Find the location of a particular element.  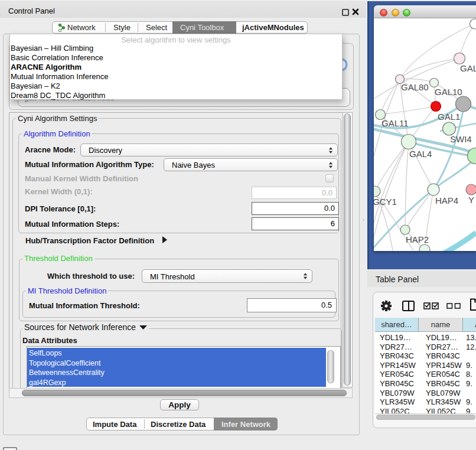

svg-text: GAL11 is located at coordinates (395, 123).